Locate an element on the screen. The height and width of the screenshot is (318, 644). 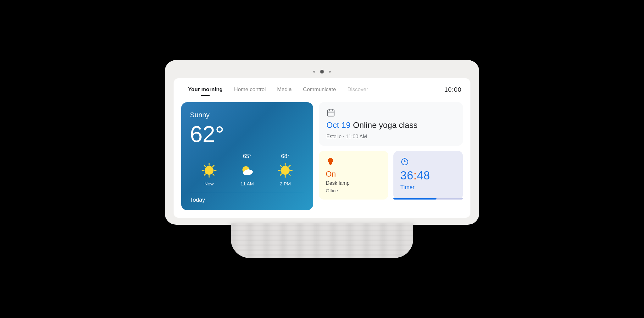
weather-temp-main: 62° is located at coordinates (247, 134).